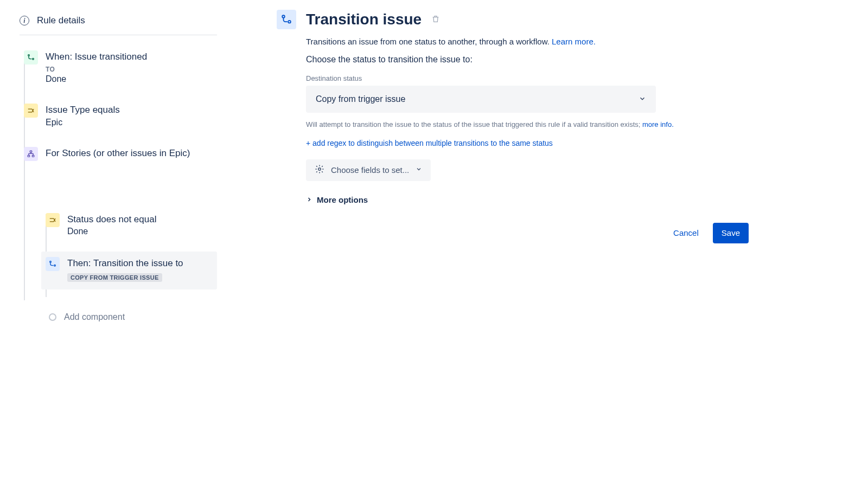 This screenshot has width=868, height=496. What do you see at coordinates (131, 153) in the screenshot?
I see `node-title: For Stories (or other issues in Epic)` at bounding box center [131, 153].